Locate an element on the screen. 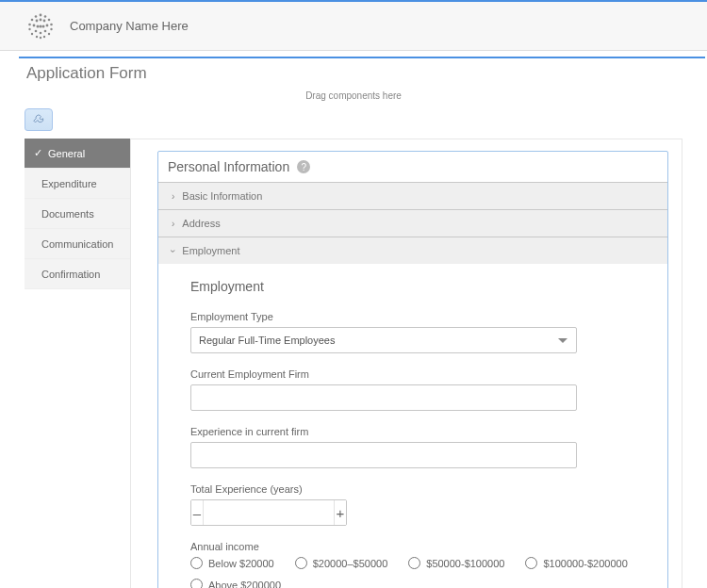 This screenshot has width=707, height=588. accordion-label: Address is located at coordinates (201, 223).